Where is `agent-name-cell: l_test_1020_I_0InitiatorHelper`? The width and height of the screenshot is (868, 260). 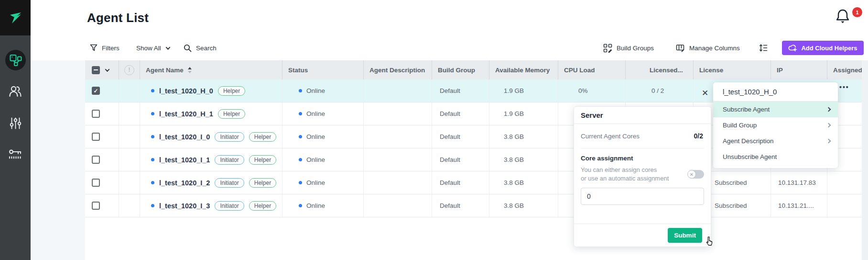 agent-name-cell: l_test_1020_I_0InitiatorHelper is located at coordinates (211, 137).